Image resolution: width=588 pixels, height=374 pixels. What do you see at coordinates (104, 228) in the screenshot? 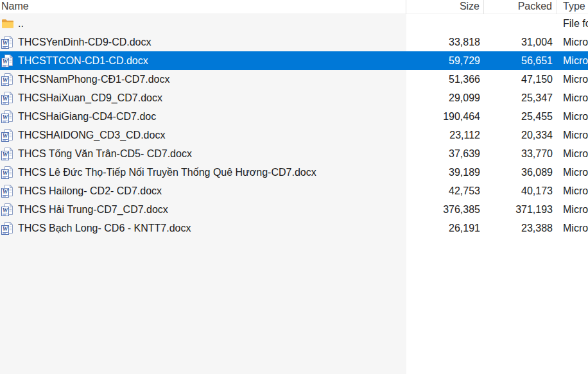
I see `file-name-label: THCS Bạch Long- CD6 - KNTT7.docx` at bounding box center [104, 228].